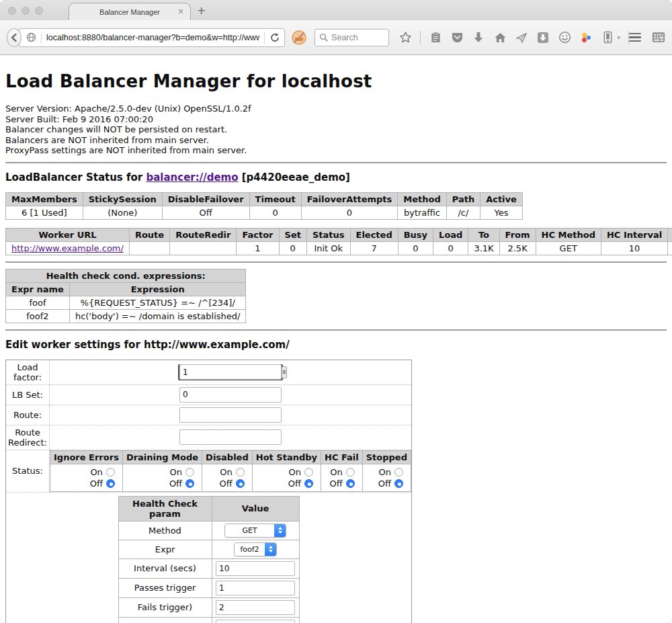 This screenshot has width=672, height=623. I want to click on persist-note: Balancer changes will NOT be persisted o…, so click(336, 130).